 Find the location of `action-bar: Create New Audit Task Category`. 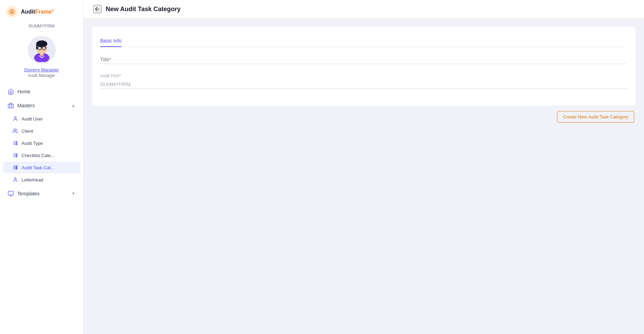

action-bar: Create New Audit Task Category is located at coordinates (364, 117).